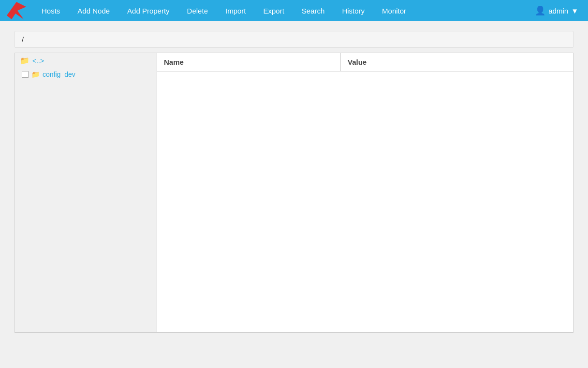 This screenshot has width=588, height=368. I want to click on nav-search: Search, so click(313, 11).